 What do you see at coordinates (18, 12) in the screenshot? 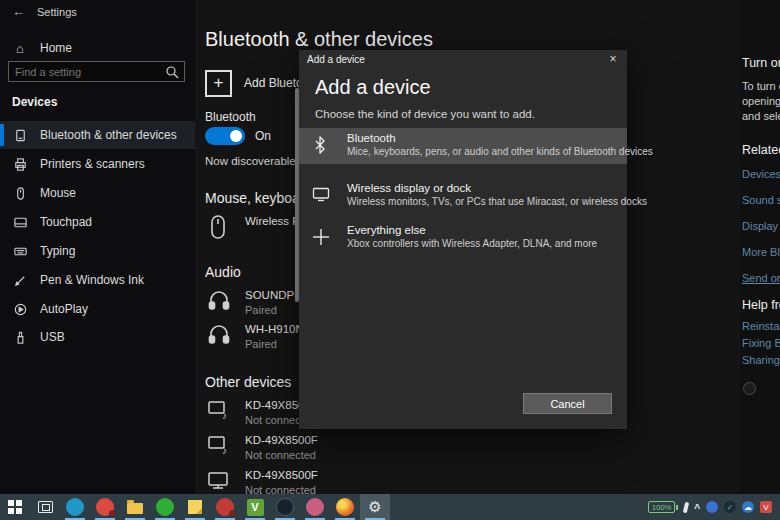
I see `back-icon: ←` at bounding box center [18, 12].